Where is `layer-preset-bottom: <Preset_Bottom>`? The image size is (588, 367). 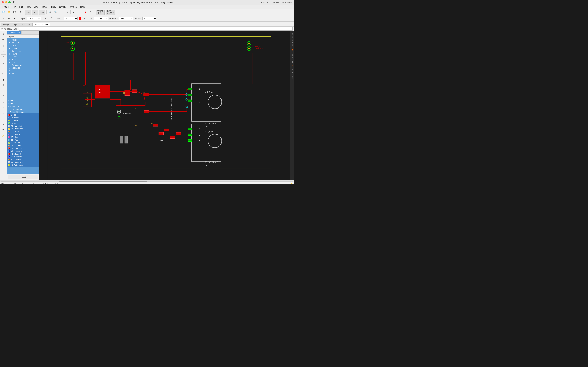 layer-preset-bottom: <Preset_Bottom> is located at coordinates (23, 109).